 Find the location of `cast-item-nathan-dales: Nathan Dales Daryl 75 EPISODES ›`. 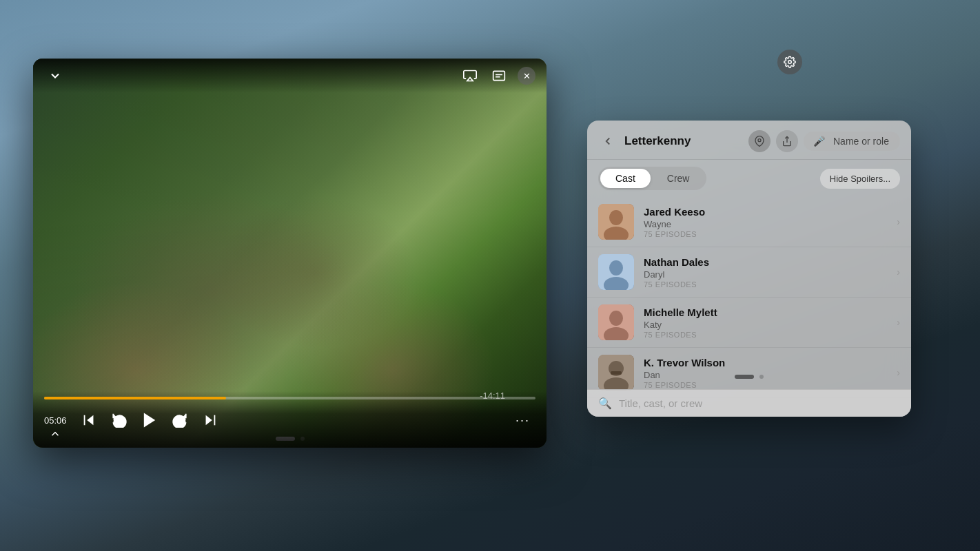

cast-item-nathan-dales: Nathan Dales Daryl 75 EPISODES › is located at coordinates (749, 273).